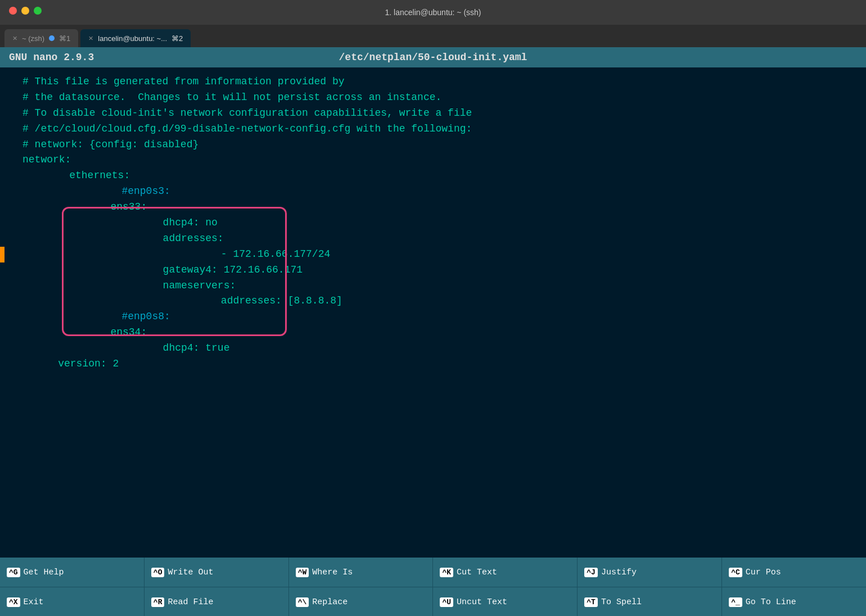 Image resolution: width=866 pixels, height=616 pixels. I want to click on shortcut-where-is: ^W Where Is, so click(361, 572).